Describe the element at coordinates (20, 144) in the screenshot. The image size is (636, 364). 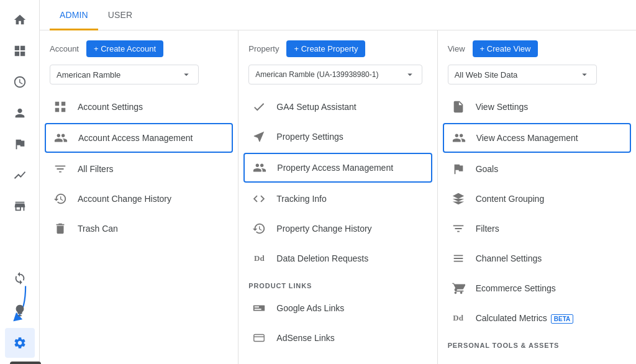
I see `flag-icon` at that location.